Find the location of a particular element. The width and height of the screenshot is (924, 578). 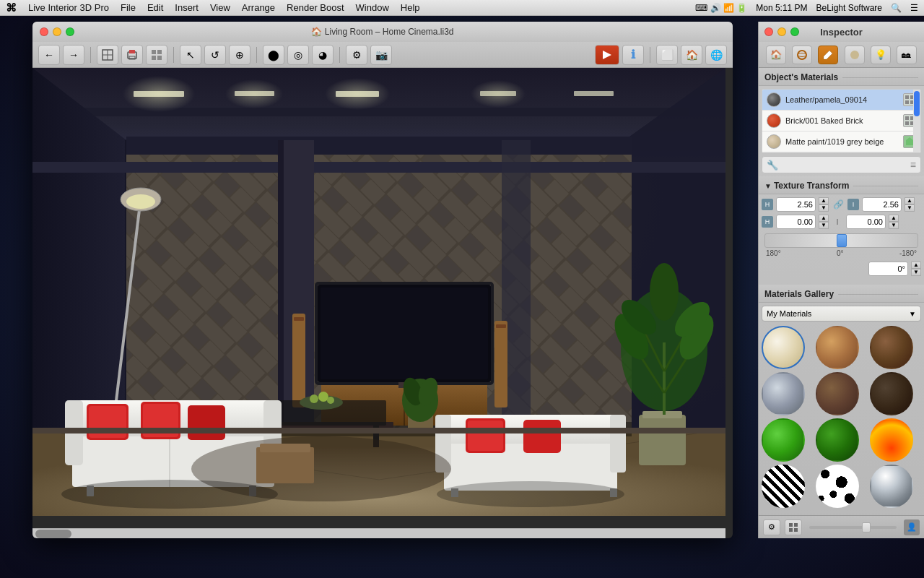

menu-app: Live Interior 3D Pro is located at coordinates (69, 7).